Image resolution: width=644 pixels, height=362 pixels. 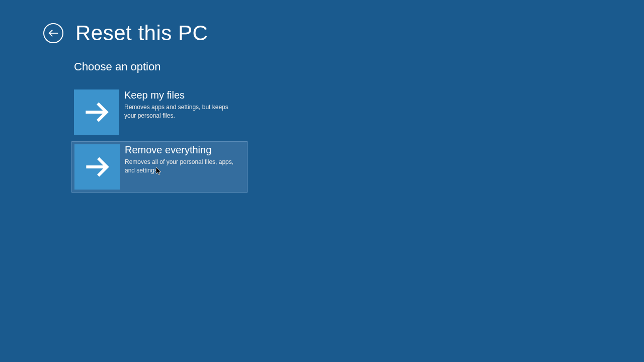 I want to click on option-text: Keep my files Removes apps and settings,…, so click(x=179, y=105).